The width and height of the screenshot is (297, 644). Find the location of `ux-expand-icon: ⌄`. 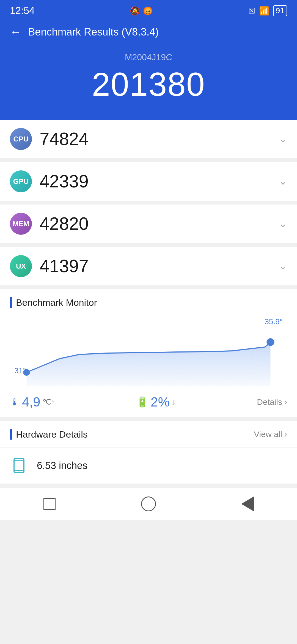

ux-expand-icon: ⌄ is located at coordinates (283, 266).